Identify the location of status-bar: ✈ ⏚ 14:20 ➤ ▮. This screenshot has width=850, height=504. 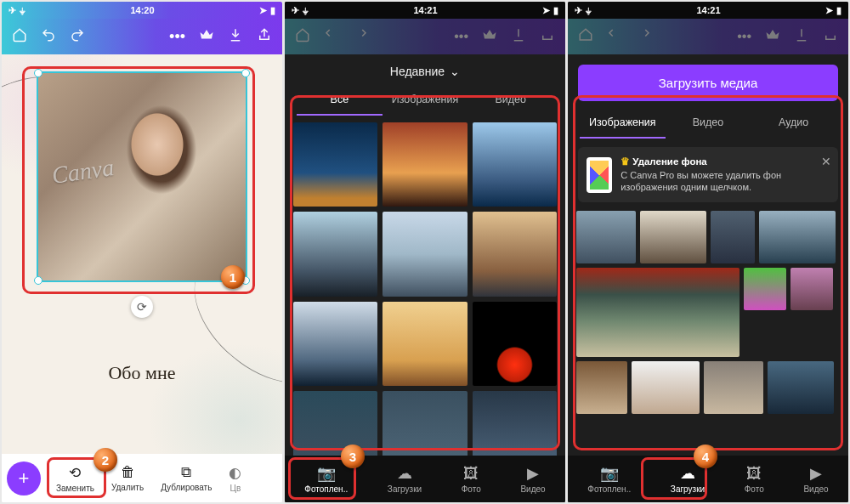
(142, 10).